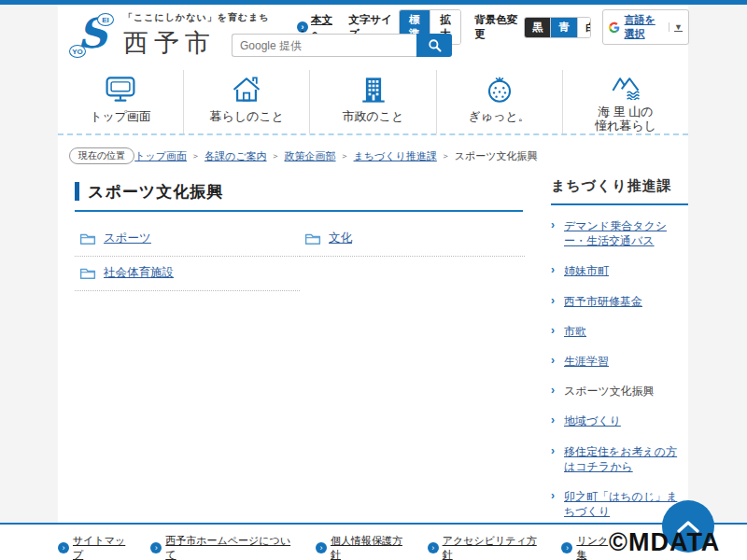 Image resolution: width=747 pixels, height=560 pixels. Describe the element at coordinates (434, 45) in the screenshot. I see `search-button` at that location.